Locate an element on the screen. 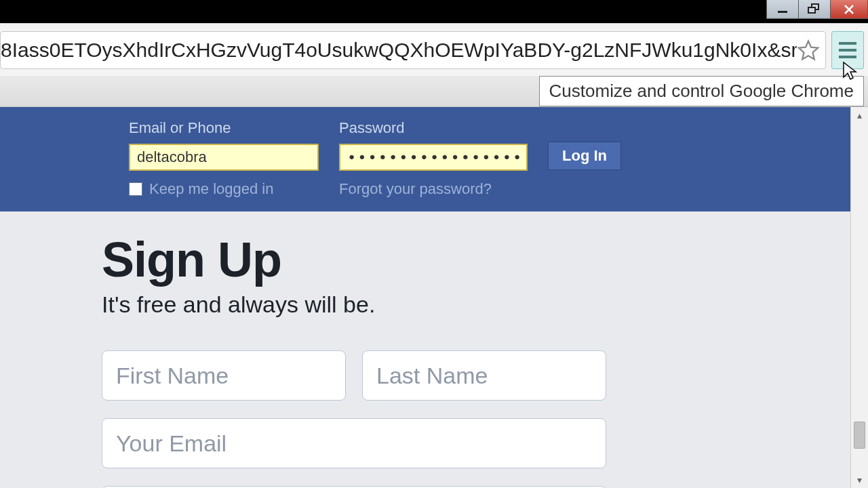  login-button: Log In is located at coordinates (585, 156).